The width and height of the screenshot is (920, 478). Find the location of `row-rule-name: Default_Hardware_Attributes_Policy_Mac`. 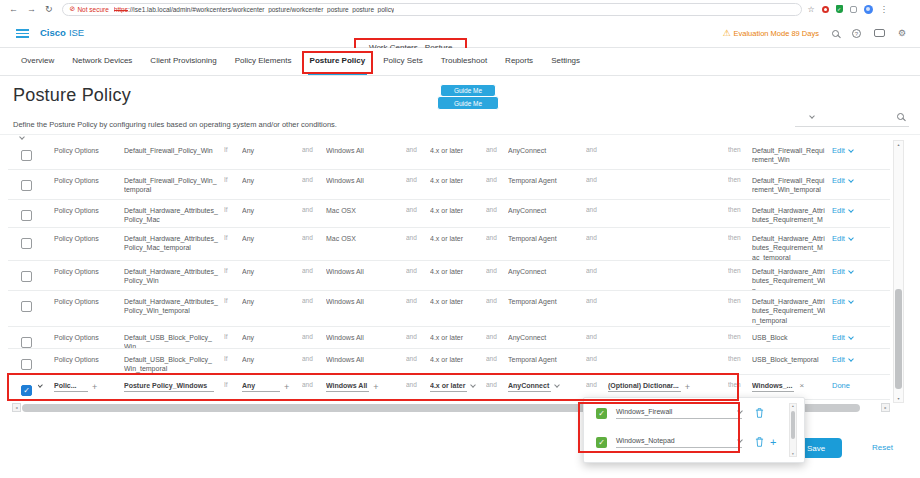

row-rule-name: Default_Hardware_Attributes_Policy_Mac is located at coordinates (174, 214).